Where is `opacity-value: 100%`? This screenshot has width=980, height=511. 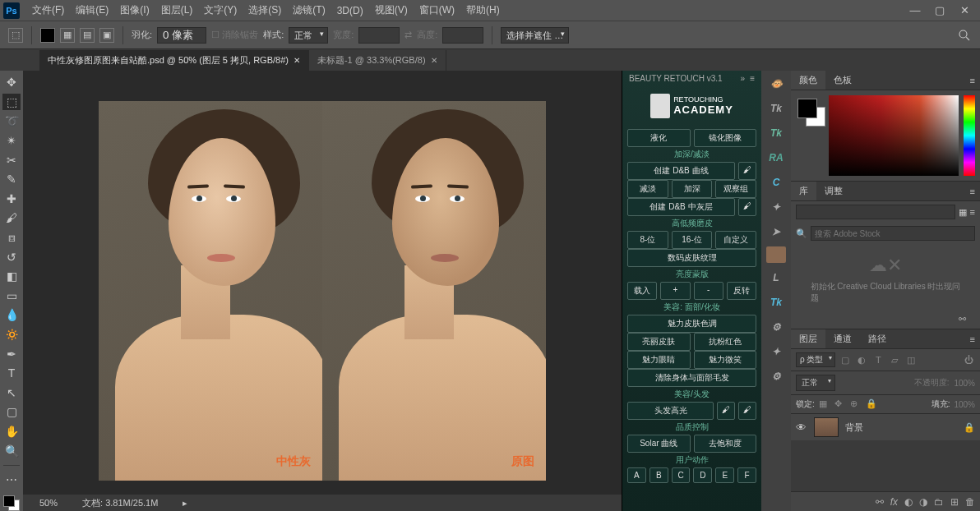 opacity-value: 100% is located at coordinates (964, 383).